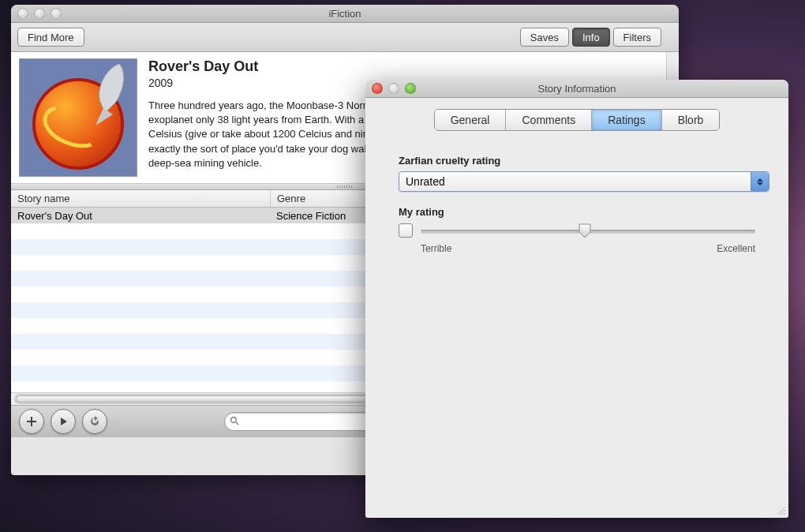 The height and width of the screenshot is (532, 805). I want to click on dialog-titlebar: Story Information, so click(577, 88).